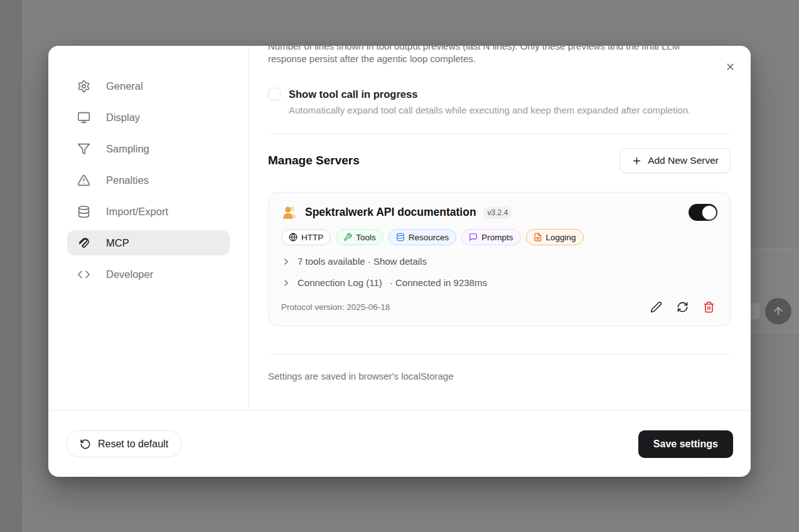 The width and height of the screenshot is (799, 532). I want to click on arrow-up-icon, so click(778, 311).